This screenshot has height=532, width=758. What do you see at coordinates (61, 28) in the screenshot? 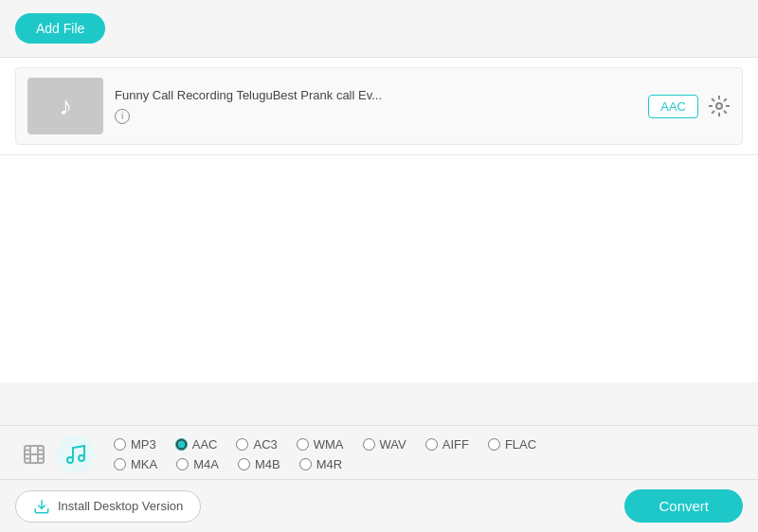
I see `add-file-button: Add File` at bounding box center [61, 28].